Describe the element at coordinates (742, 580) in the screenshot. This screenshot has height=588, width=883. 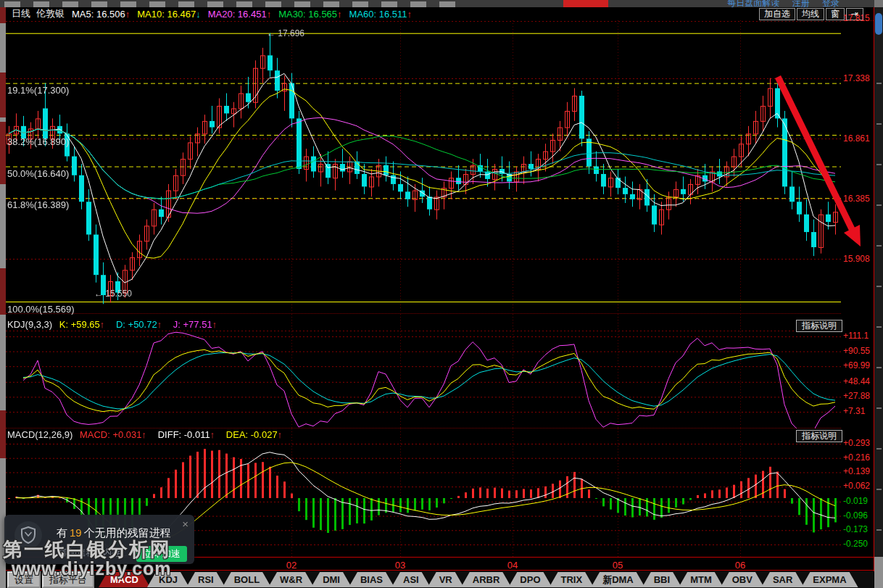
I see `tab-obv: OBV` at that location.